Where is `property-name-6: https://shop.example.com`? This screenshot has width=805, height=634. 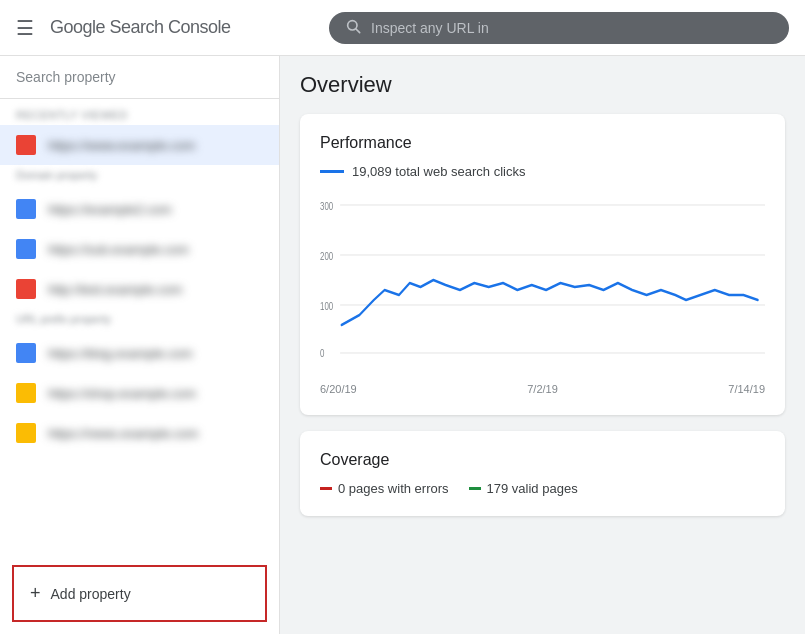 property-name-6: https://shop.example.com is located at coordinates (156, 394).